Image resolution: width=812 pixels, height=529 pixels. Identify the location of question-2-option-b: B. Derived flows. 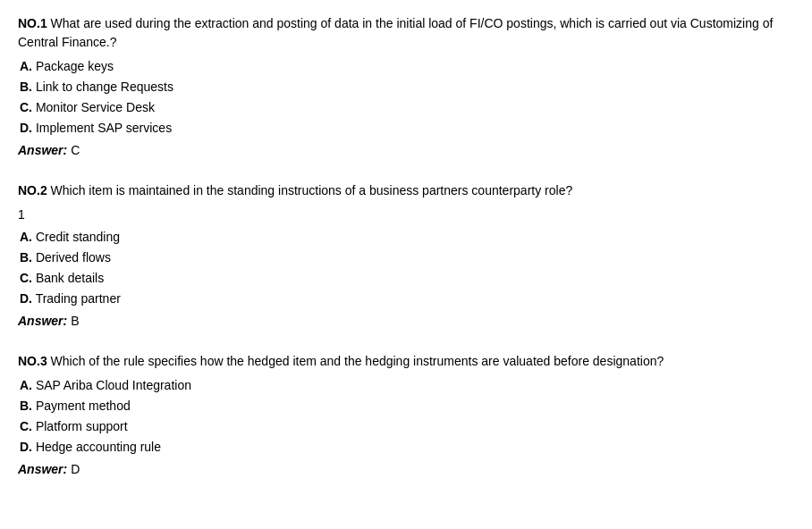
(406, 257).